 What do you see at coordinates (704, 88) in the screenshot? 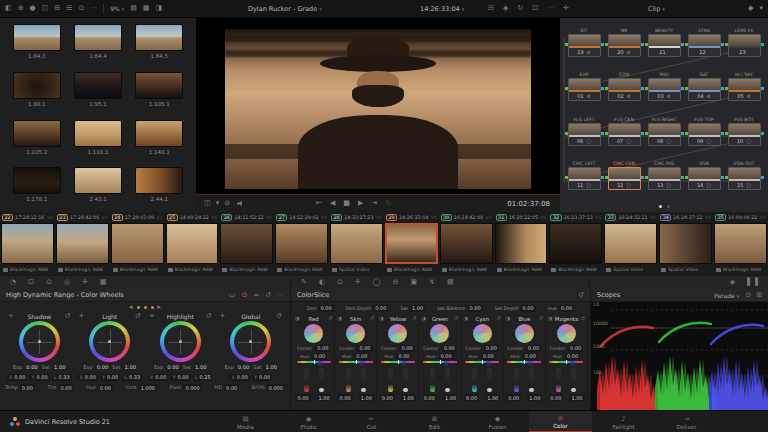
I see `grade-node: SAT 04⊘` at bounding box center [704, 88].